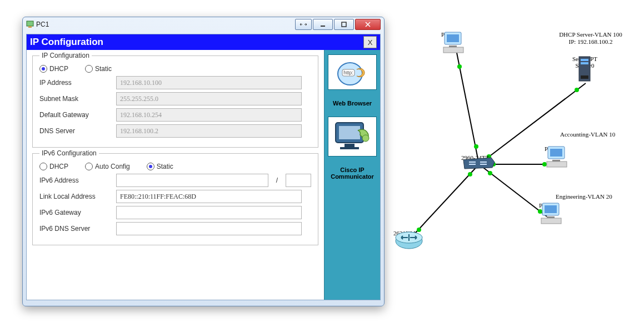 Image resolution: width=644 pixels, height=333 pixels. I want to click on ipv6-dns-label: IPv6 DNS Server, so click(76, 229).